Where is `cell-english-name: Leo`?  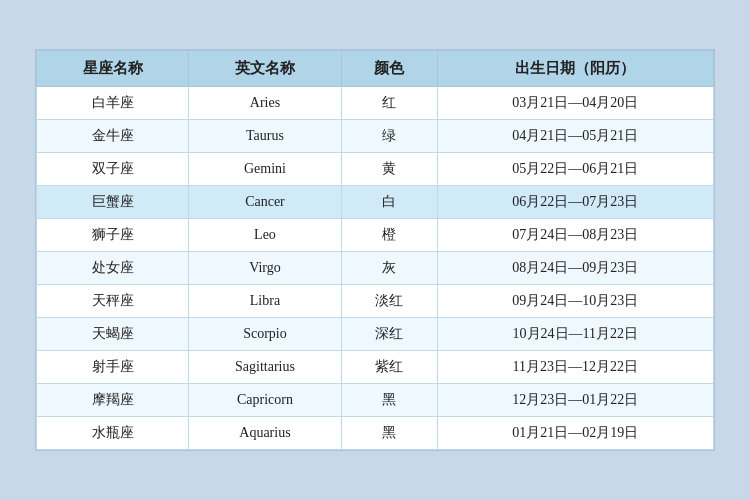
cell-english-name: Leo is located at coordinates (265, 236).